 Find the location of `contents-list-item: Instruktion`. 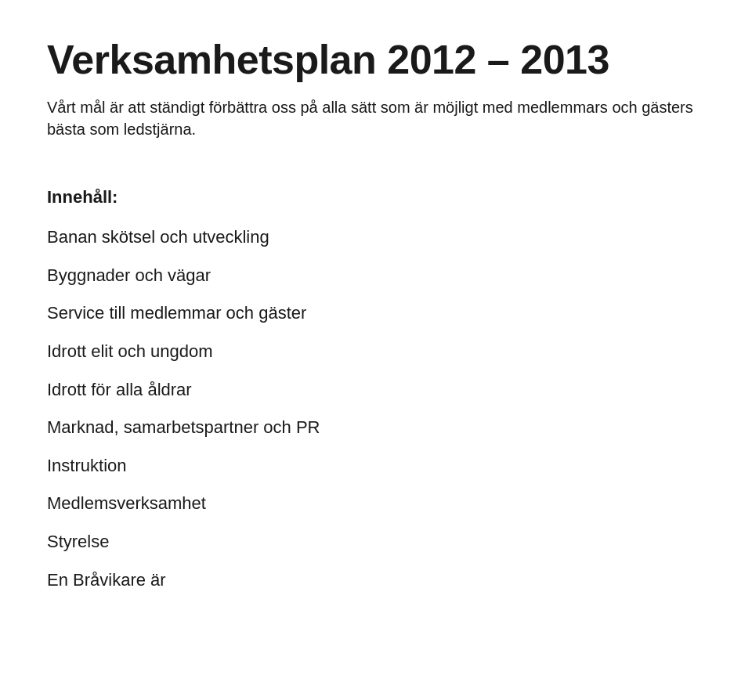

contents-list-item: Instruktion is located at coordinates (376, 467).